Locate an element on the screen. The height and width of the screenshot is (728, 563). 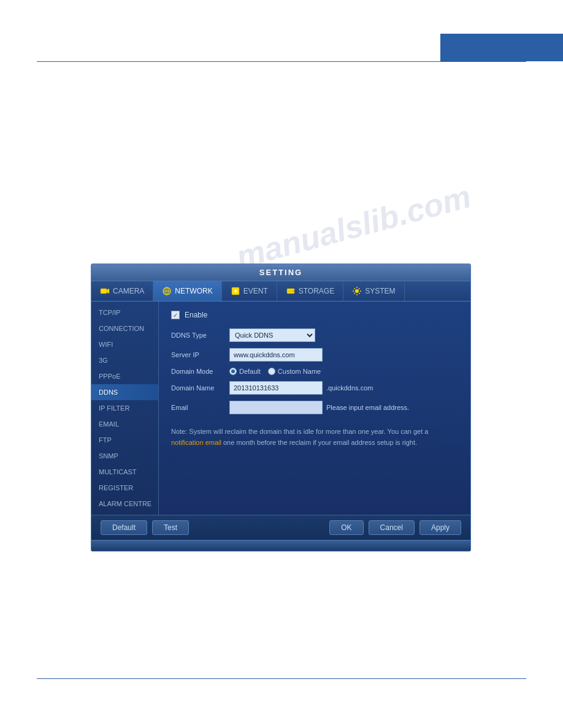
sidebar-item-multicast: MULTICAST is located at coordinates (125, 472).